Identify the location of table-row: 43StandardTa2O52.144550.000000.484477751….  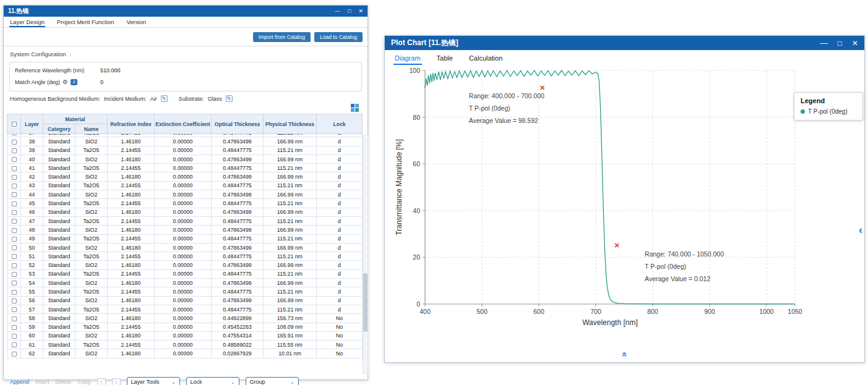
(185, 185).